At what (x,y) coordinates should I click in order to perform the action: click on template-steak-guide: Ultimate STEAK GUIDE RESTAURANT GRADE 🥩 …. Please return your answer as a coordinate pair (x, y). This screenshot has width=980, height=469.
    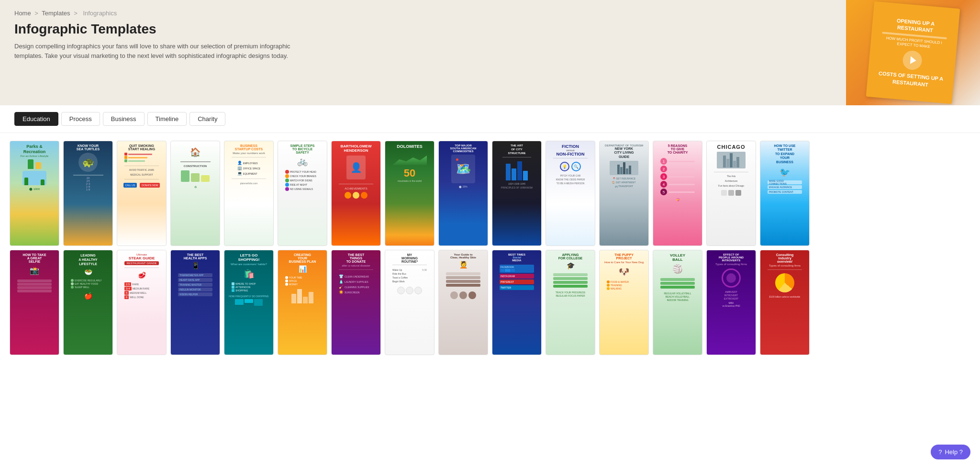
    Looking at the image, I should click on (142, 302).